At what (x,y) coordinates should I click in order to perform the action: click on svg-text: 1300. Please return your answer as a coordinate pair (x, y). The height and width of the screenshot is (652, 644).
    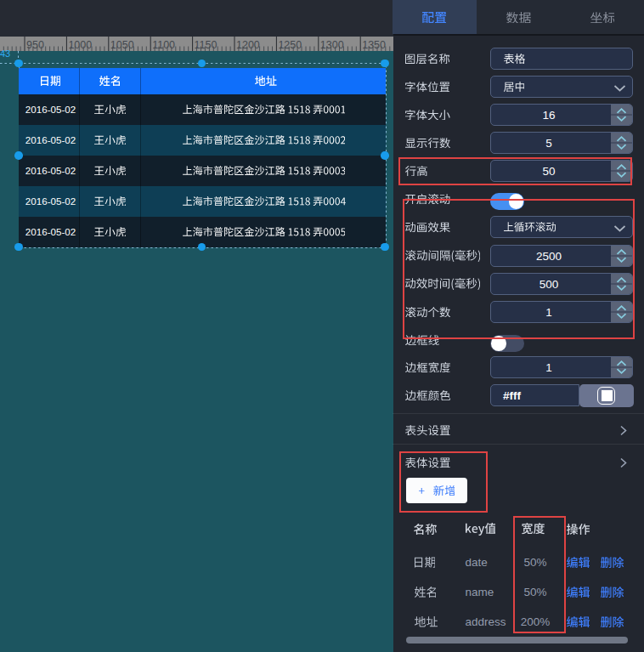
    Looking at the image, I should click on (332, 45).